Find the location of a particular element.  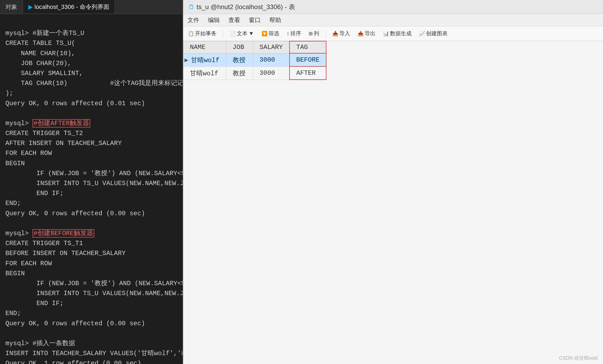

menu-file: 文件 is located at coordinates (193, 20).